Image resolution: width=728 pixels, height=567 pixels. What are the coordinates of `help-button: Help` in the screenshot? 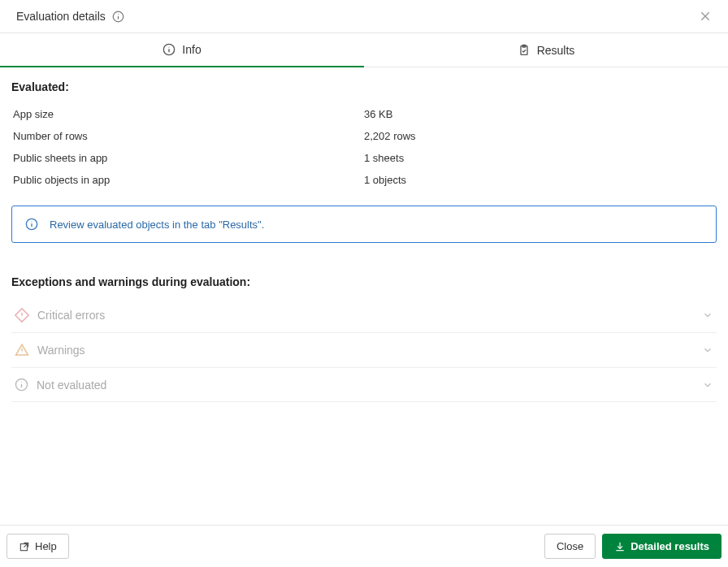 It's located at (37, 546).